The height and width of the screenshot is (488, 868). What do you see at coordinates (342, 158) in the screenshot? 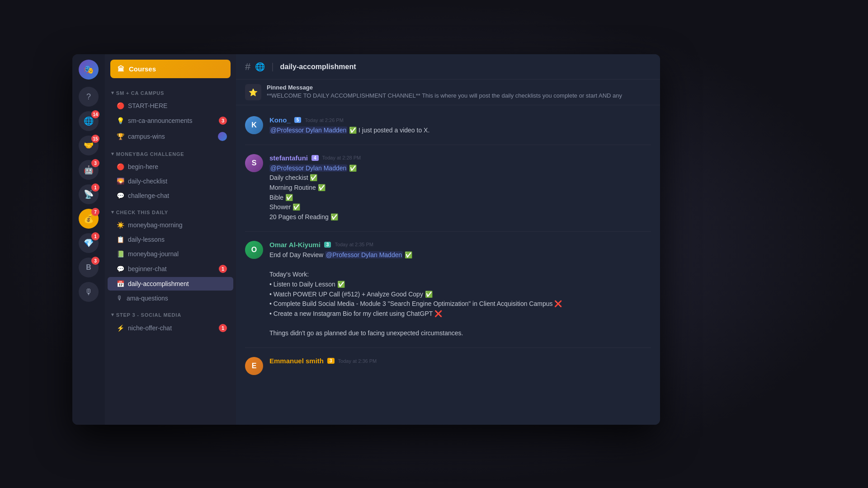
I see `message-time: Today at 2:28 PM` at bounding box center [342, 158].